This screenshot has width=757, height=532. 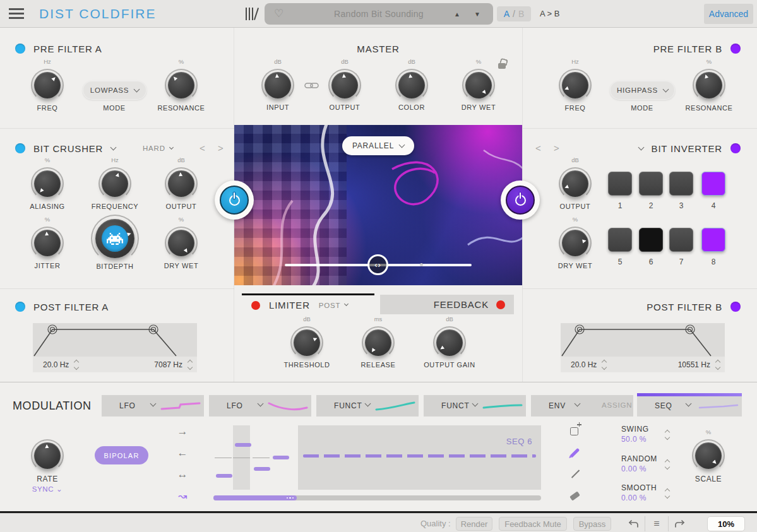 I want to click on random-stepper, so click(x=667, y=464).